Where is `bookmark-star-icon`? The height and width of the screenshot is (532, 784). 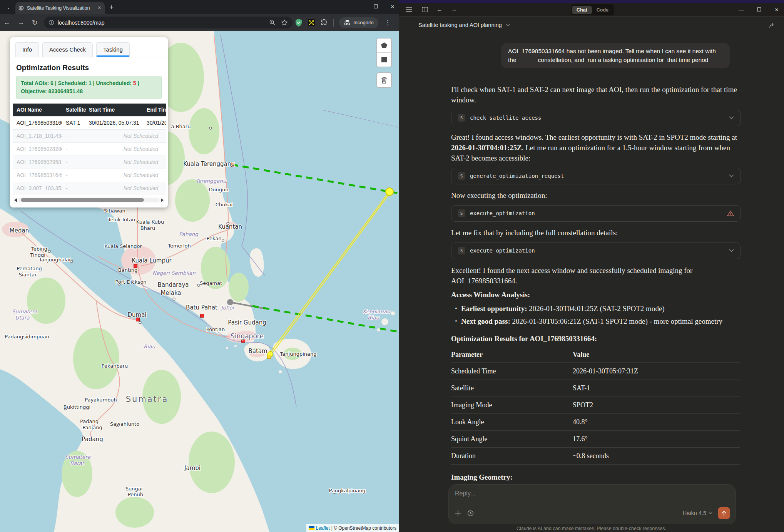
bookmark-star-icon is located at coordinates (284, 23).